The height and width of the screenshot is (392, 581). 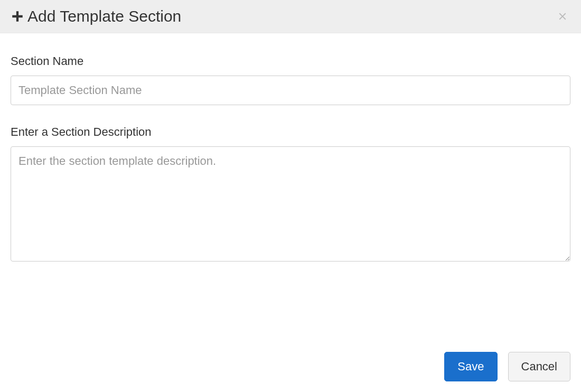 I want to click on cancel-button: Cancel, so click(x=539, y=367).